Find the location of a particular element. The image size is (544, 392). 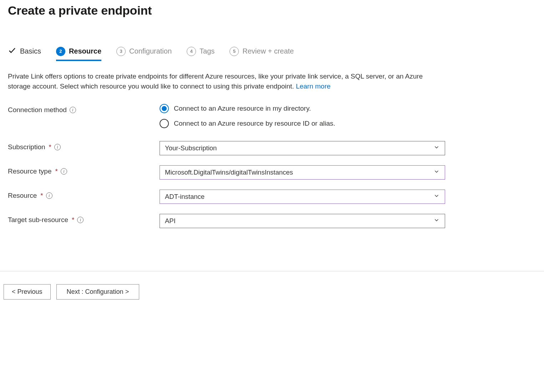

tab-basics: Basics is located at coordinates (24, 54).